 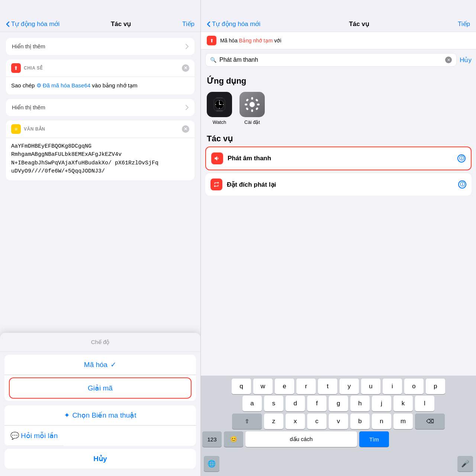 What do you see at coordinates (274, 421) in the screenshot?
I see `kb-key-z: z` at bounding box center [274, 421].